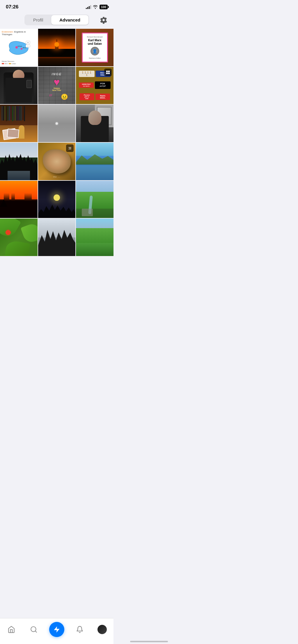 The image size is (298, 644). What do you see at coordinates (38, 20) in the screenshot?
I see `tab-profil: Profil` at bounding box center [38, 20].